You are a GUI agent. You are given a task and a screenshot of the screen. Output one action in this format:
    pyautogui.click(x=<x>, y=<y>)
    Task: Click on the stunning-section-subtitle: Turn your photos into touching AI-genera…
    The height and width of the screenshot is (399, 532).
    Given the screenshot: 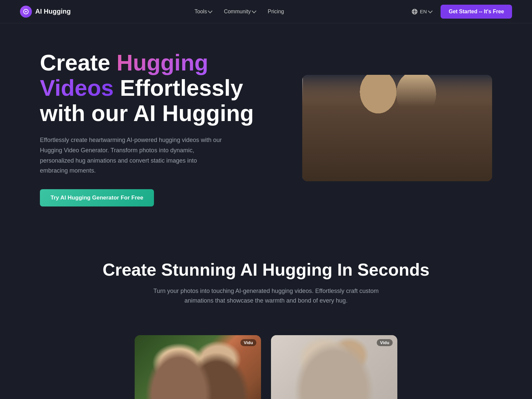 What is the action you would take?
    pyautogui.click(x=266, y=296)
    